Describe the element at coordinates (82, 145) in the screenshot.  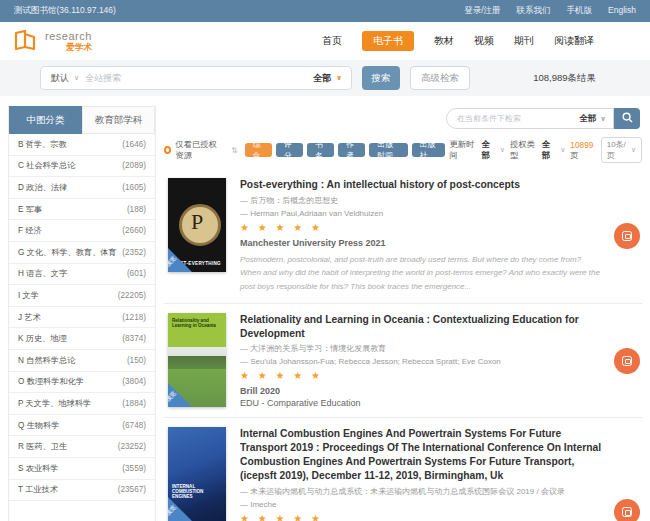
I see `category-item: B 哲学、宗教 (1646)` at that location.